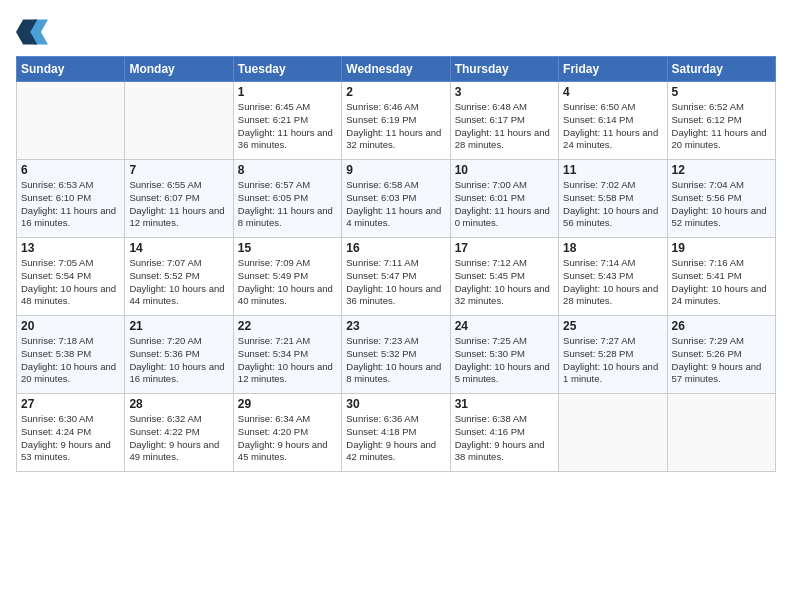 The image size is (792, 612). Describe the element at coordinates (288, 326) in the screenshot. I see `day-number: 22` at that location.